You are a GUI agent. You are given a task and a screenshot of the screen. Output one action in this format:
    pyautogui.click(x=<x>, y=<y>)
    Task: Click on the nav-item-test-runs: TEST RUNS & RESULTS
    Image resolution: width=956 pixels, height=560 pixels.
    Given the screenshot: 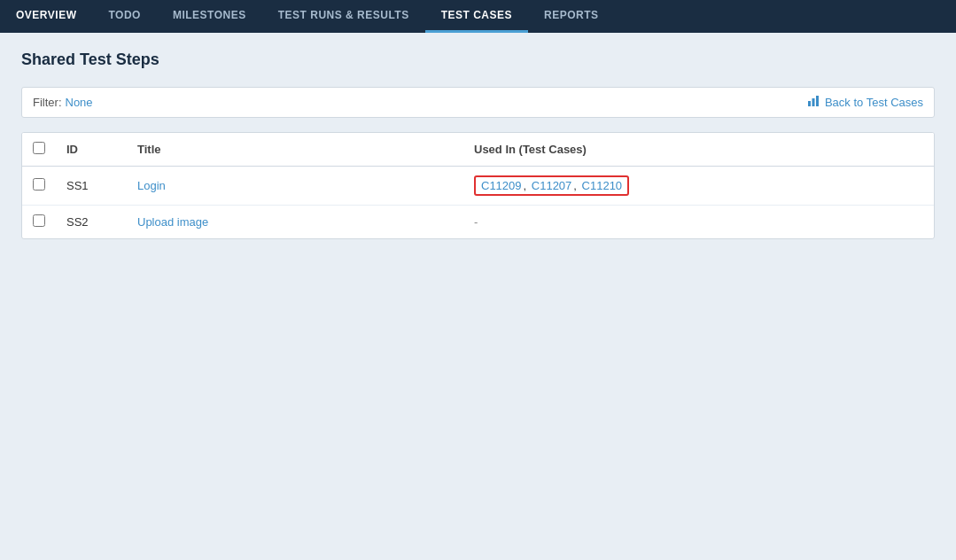 What is the action you would take?
    pyautogui.click(x=344, y=16)
    